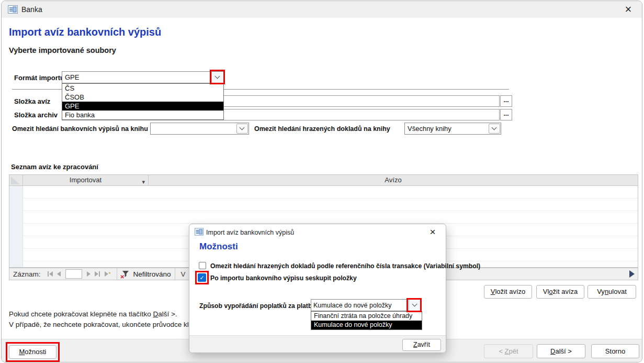  Describe the element at coordinates (93, 314) in the screenshot. I see `tip-line-1: Pokud chcete pokračovat klepněte na tlač…` at that location.